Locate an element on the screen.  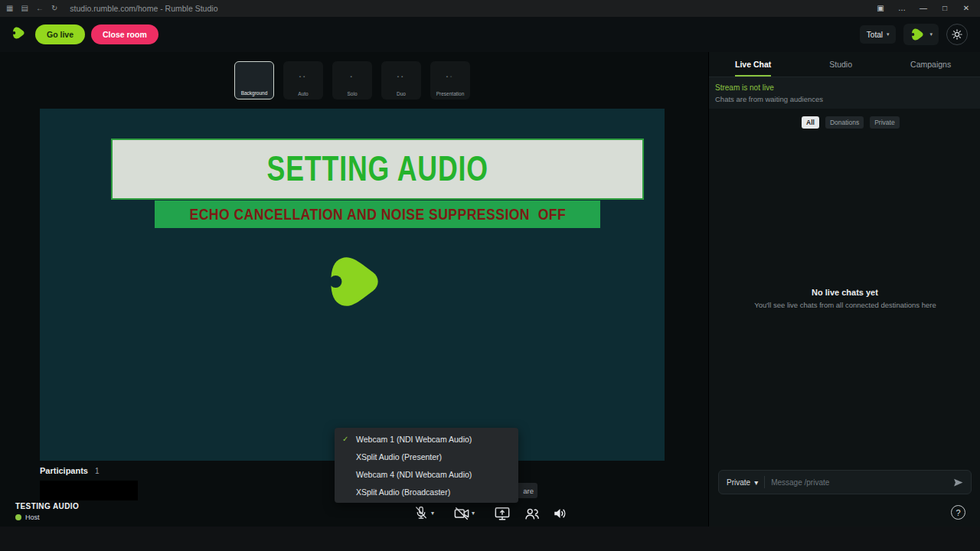
screen-share-icon is located at coordinates (502, 514).